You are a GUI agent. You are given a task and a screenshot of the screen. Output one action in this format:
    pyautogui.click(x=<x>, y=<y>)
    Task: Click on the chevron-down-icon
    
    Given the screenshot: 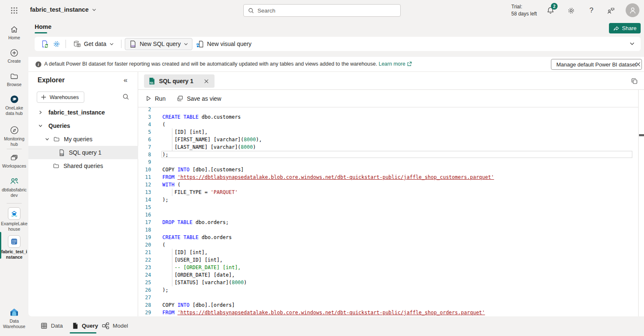 What is the action you would take?
    pyautogui.click(x=186, y=44)
    